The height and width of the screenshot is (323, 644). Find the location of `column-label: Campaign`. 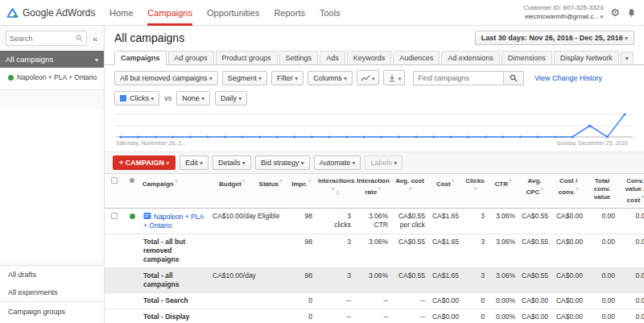

column-label: Campaign is located at coordinates (158, 184).